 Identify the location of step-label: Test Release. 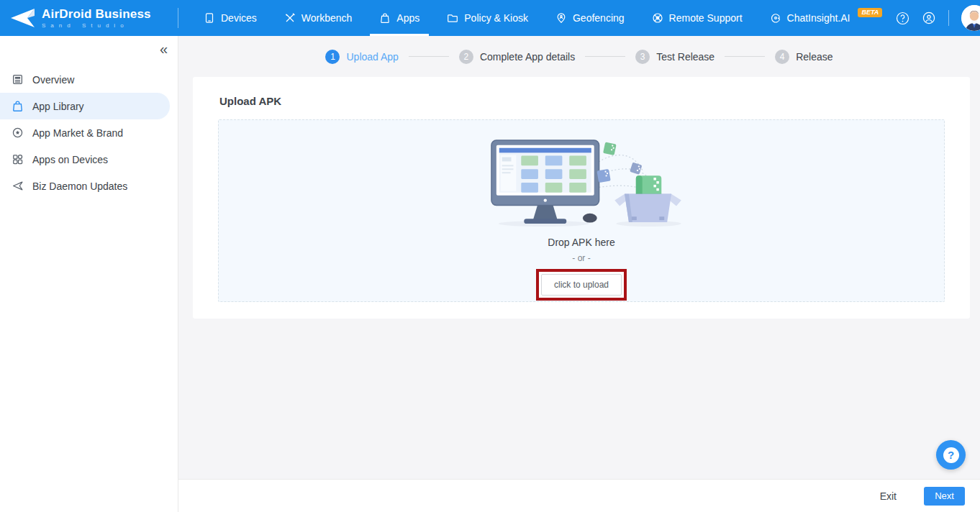
(685, 57).